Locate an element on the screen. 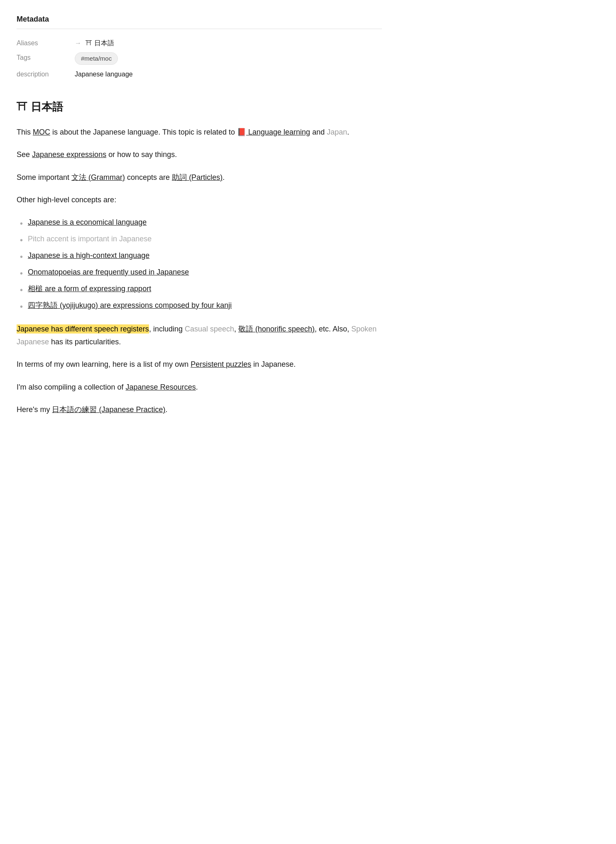 This screenshot has height=844, width=616. para5-mid: , including is located at coordinates (167, 329).